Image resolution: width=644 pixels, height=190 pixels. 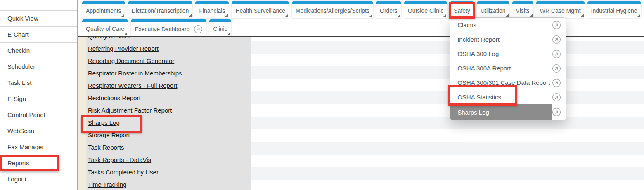 What do you see at coordinates (168, 49) in the screenshot?
I see `report-link-referring-provider-report: Referring Provider Report` at bounding box center [168, 49].